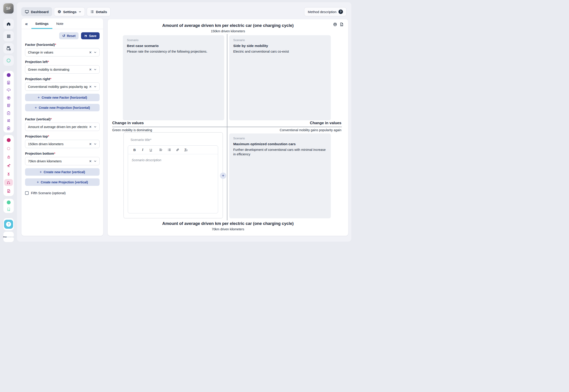 The width and height of the screenshot is (569, 392). What do you see at coordinates (9, 98) in the screenshot?
I see `network-sphere-icon` at bounding box center [9, 98].